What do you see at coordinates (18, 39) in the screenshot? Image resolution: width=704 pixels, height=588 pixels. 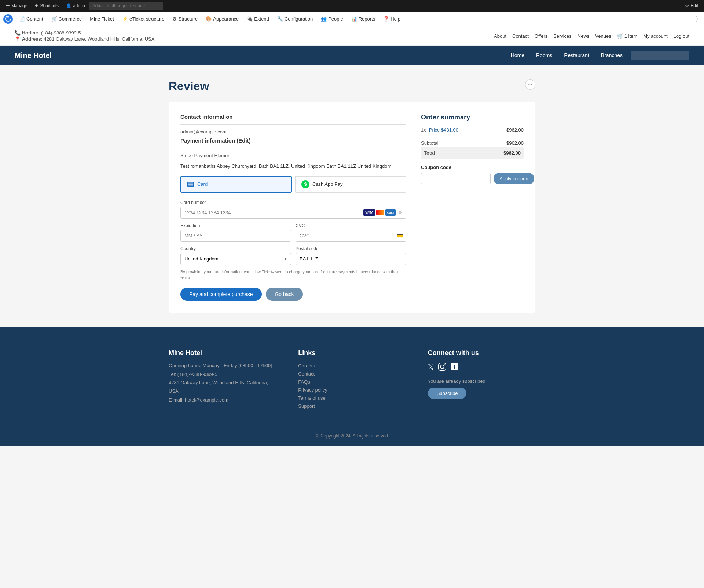 I see `map-icon: 📍` at bounding box center [18, 39].